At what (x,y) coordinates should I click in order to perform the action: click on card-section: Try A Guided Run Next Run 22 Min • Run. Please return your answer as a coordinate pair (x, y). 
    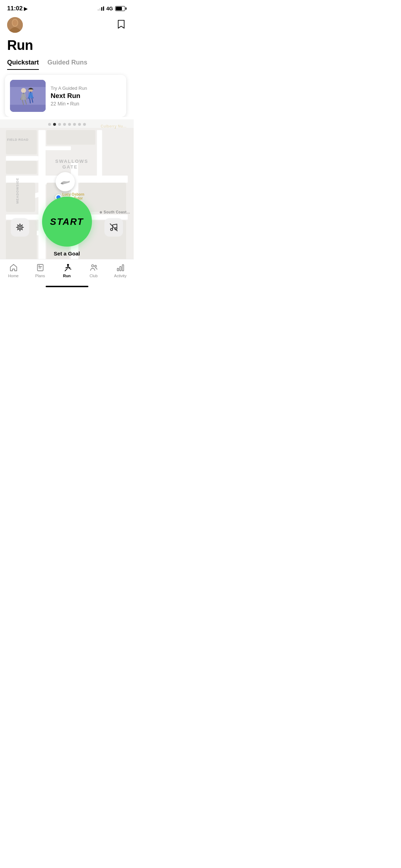
    Looking at the image, I should click on (67, 93).